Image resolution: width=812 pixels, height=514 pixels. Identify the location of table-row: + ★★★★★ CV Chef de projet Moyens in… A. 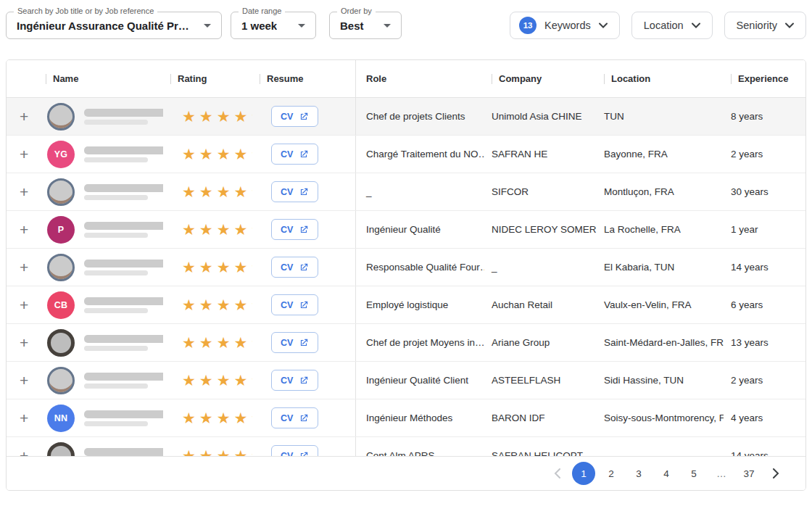
(406, 343).